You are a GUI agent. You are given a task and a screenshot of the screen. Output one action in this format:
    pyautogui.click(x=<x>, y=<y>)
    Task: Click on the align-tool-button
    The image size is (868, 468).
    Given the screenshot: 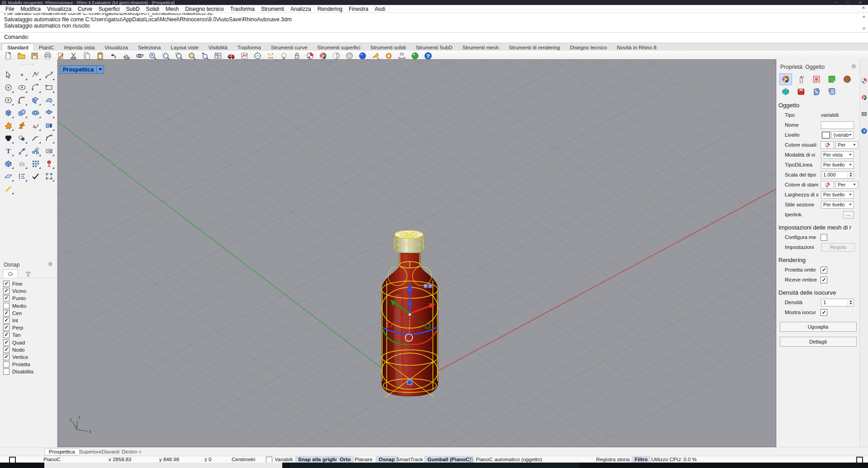 What is the action you would take?
    pyautogui.click(x=22, y=177)
    